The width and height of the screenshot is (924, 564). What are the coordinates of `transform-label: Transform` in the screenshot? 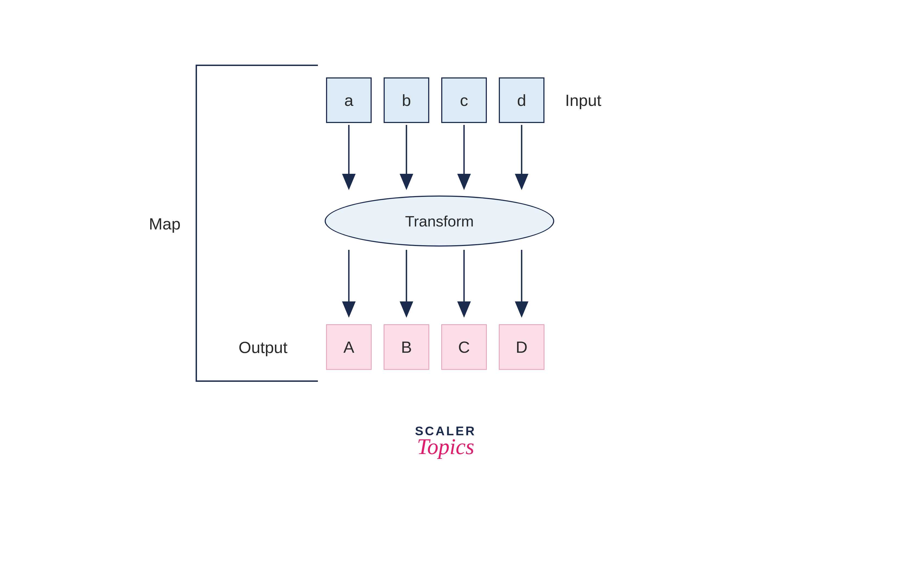 It's located at (440, 221).